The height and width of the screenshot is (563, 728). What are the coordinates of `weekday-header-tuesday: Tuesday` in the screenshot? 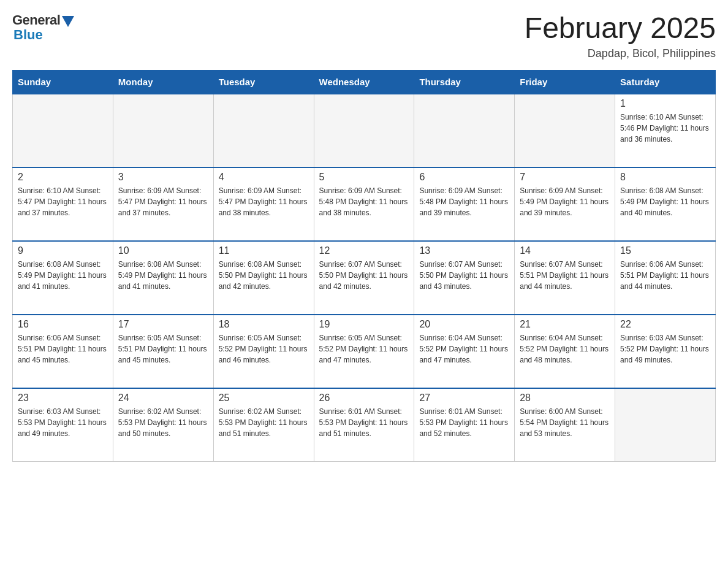 It's located at (264, 82).